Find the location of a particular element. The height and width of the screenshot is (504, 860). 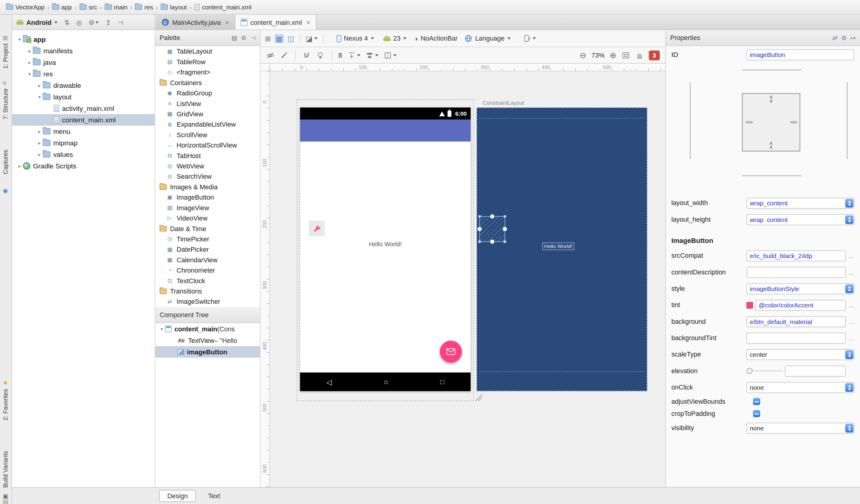

prop-field-srcCompat: e/ic_build_black_24dp is located at coordinates (796, 256).